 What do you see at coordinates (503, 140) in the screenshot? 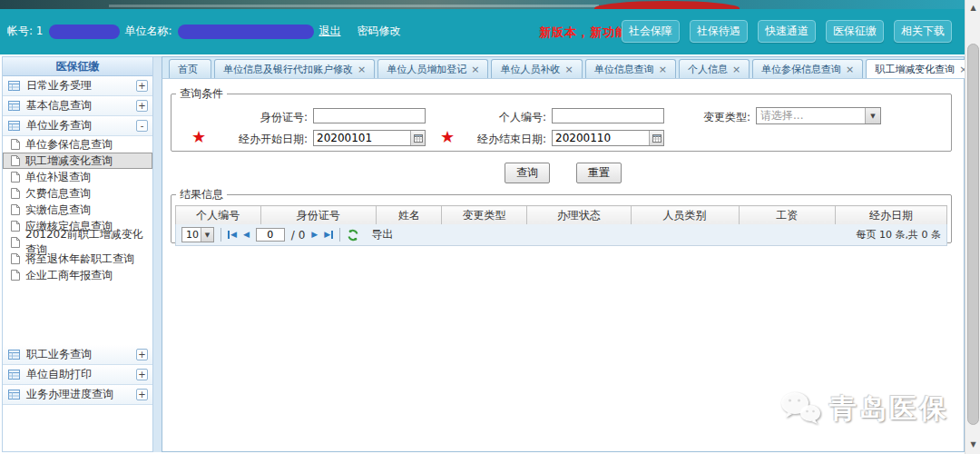
I see `end-date-label: 经办结束日期:` at bounding box center [503, 140].